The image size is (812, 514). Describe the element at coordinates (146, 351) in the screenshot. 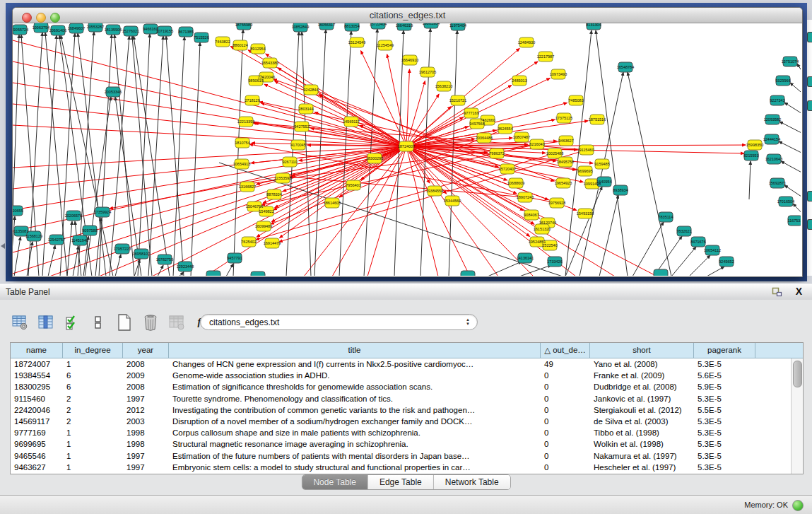

I see `column-header-year: year` at that location.